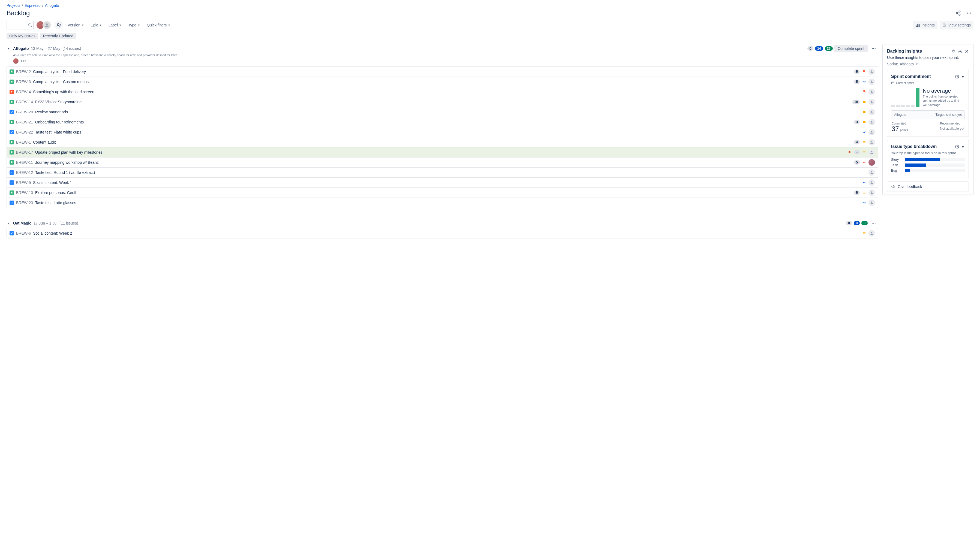 The width and height of the screenshot is (980, 539). What do you see at coordinates (134, 25) in the screenshot?
I see `filter-type: Type▼` at bounding box center [134, 25].